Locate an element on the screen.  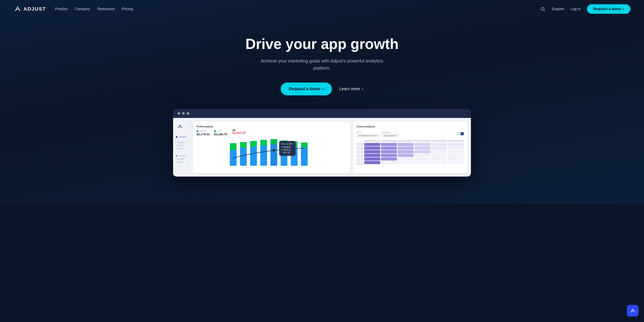
nav-link-resources: Resources is located at coordinates (106, 9).